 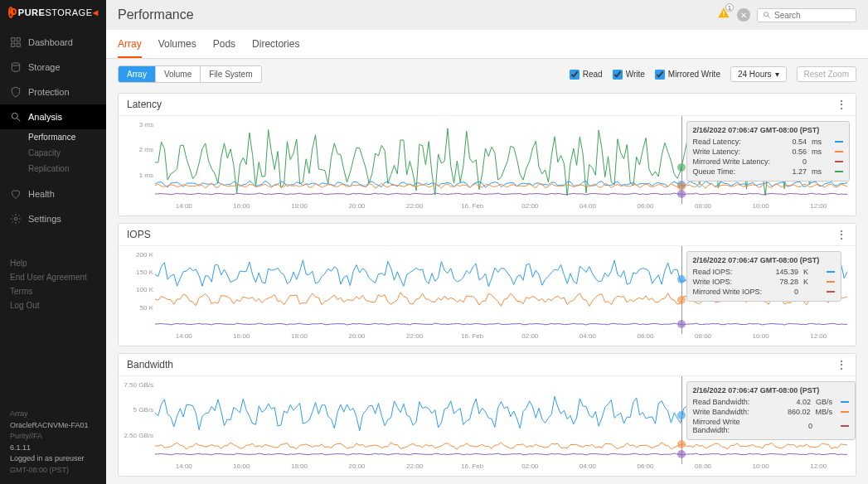 What do you see at coordinates (53, 117) in the screenshot?
I see `nav-item-analysis: Analysis` at bounding box center [53, 117].